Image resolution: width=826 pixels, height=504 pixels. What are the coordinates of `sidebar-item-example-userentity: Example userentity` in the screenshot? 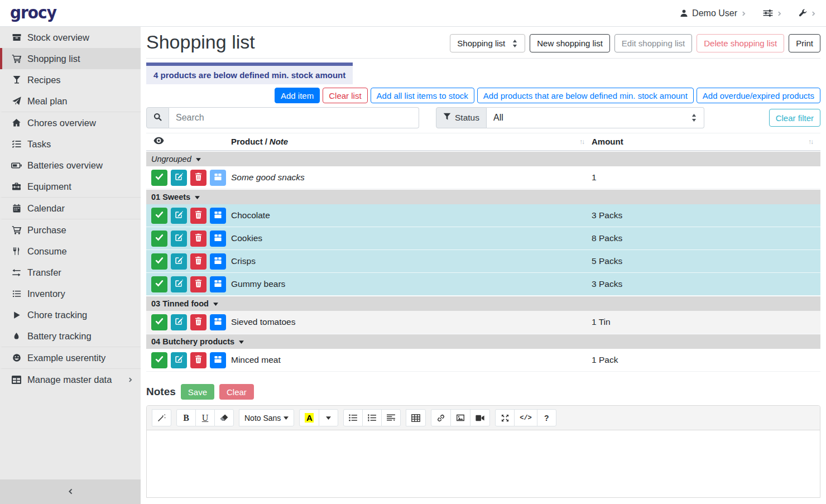 It's located at (70, 357).